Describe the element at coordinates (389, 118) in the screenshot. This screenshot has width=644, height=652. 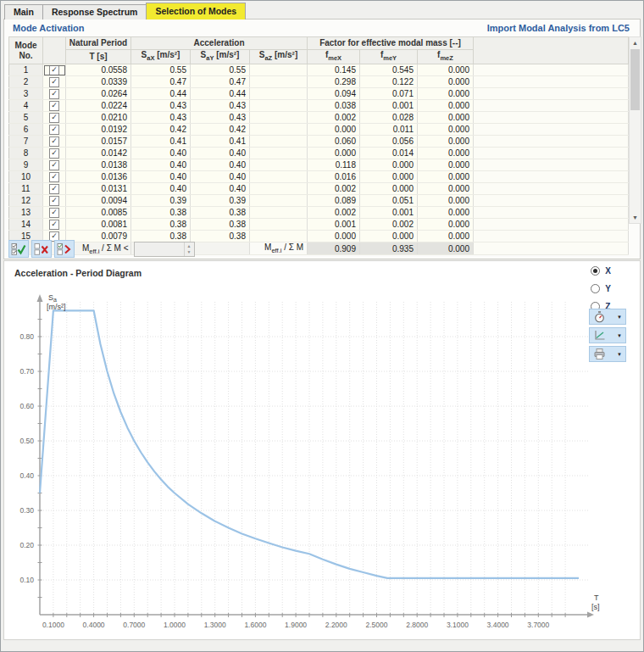
I see `cell-fmey: 0.028` at that location.